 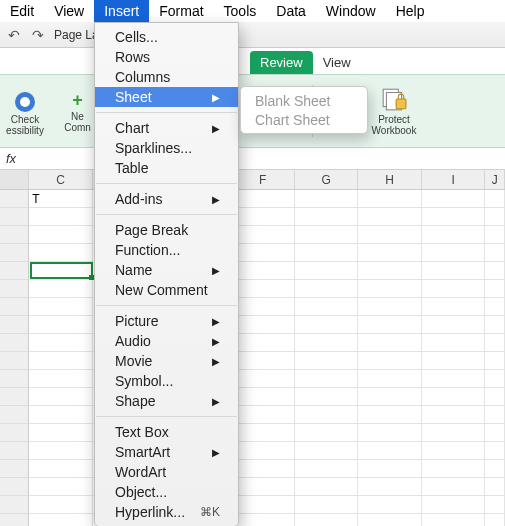 I want to click on menu-item-chart: Chart▶, so click(x=166, y=128).